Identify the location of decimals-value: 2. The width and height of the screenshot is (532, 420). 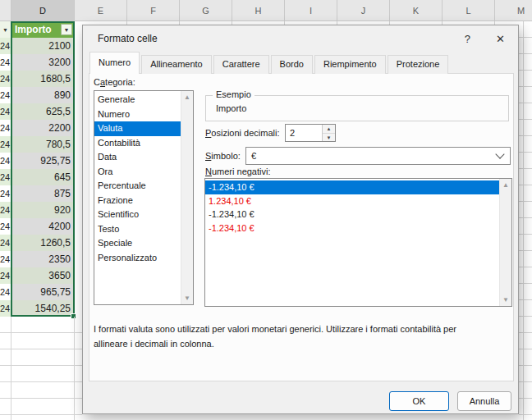
(304, 133).